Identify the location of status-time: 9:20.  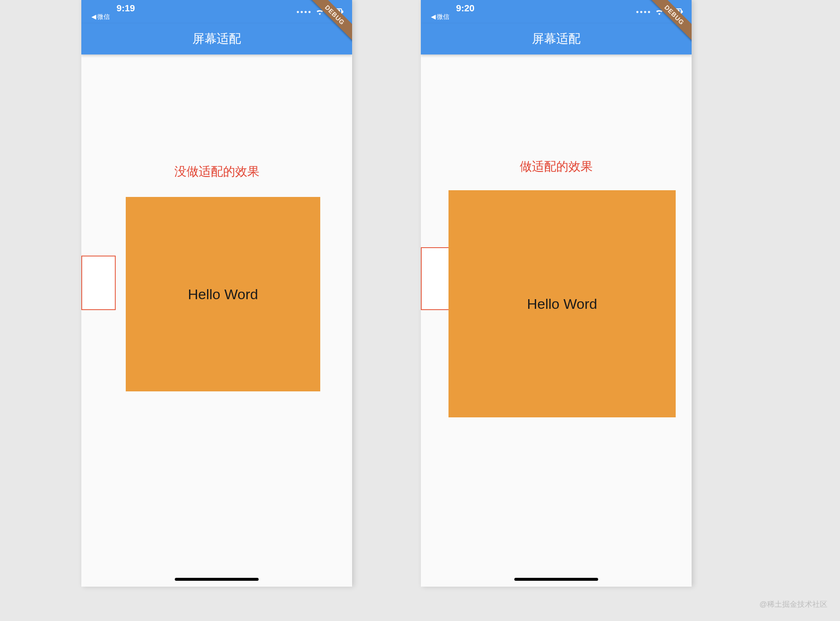
(453, 8).